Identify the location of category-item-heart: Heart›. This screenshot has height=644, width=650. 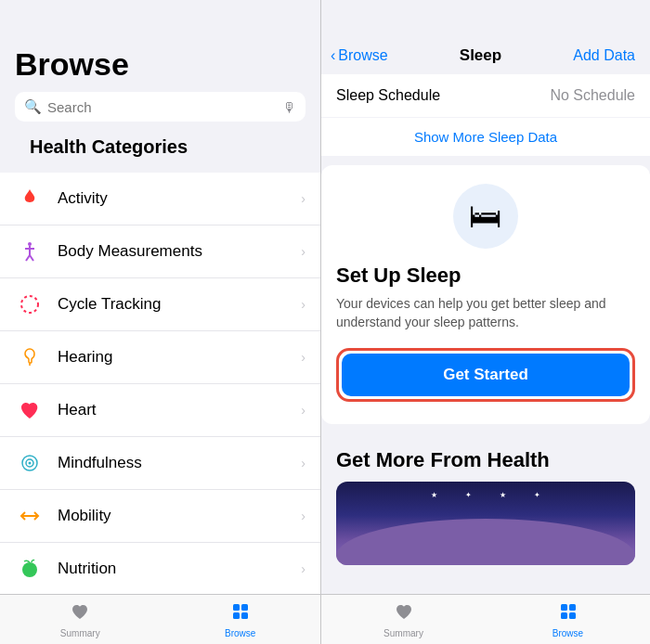
(160, 410).